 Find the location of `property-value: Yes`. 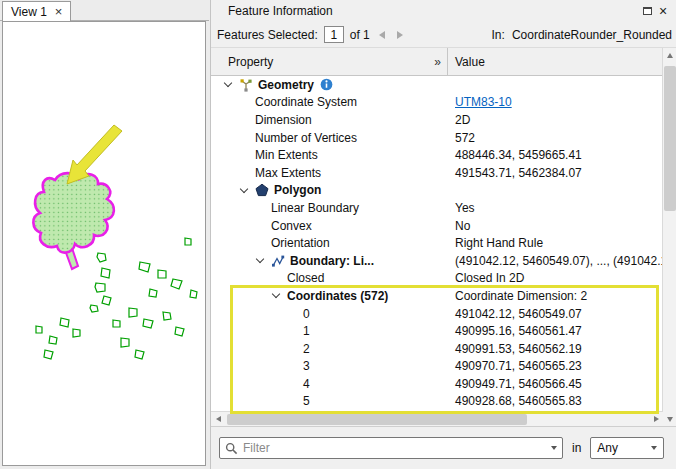

property-value: Yes is located at coordinates (556, 208).